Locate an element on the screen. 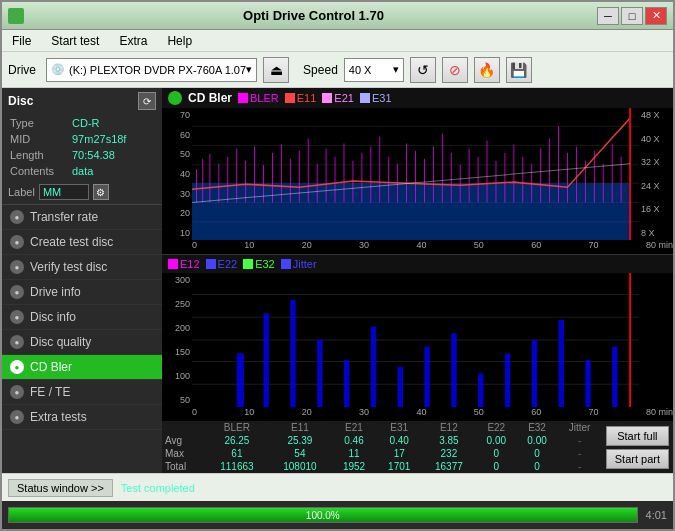  sidebar-item-fe-te: ● FE / TE is located at coordinates (82, 392).